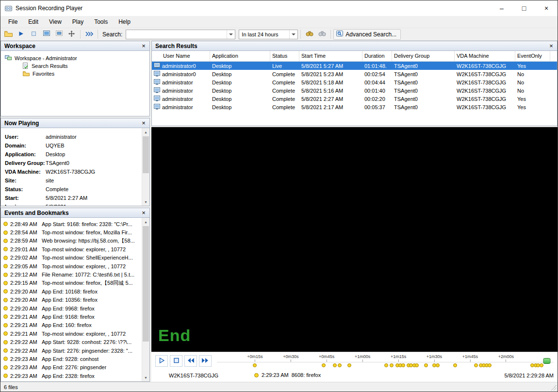  I want to click on search-results-close-icon: ×, so click(551, 46).